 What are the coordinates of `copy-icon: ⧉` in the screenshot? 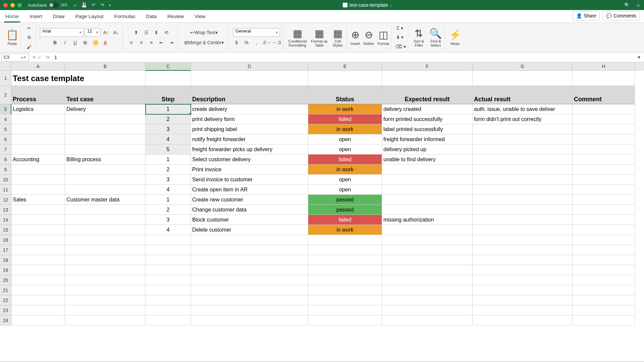 It's located at (29, 38).